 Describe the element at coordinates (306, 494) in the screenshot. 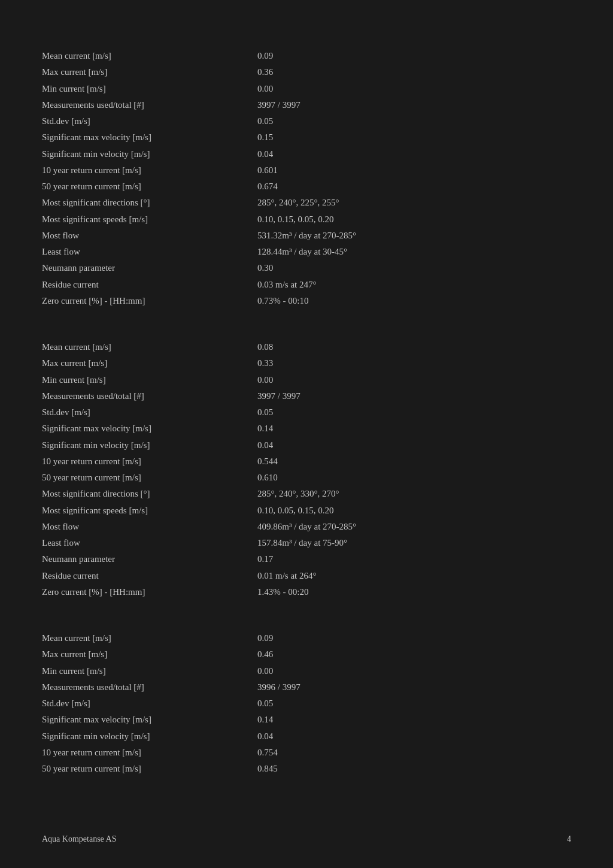

I see `table-row: Most significant directions [°]285°, 240…` at that location.